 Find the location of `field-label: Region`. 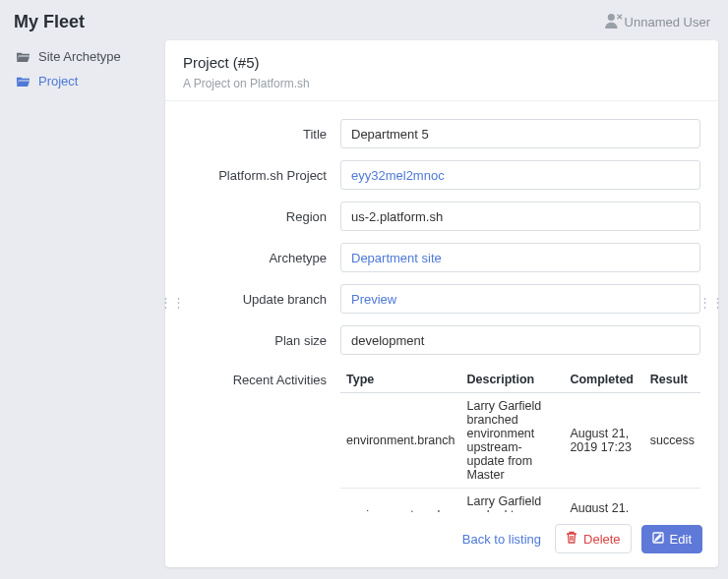

field-label: Region is located at coordinates (262, 216).